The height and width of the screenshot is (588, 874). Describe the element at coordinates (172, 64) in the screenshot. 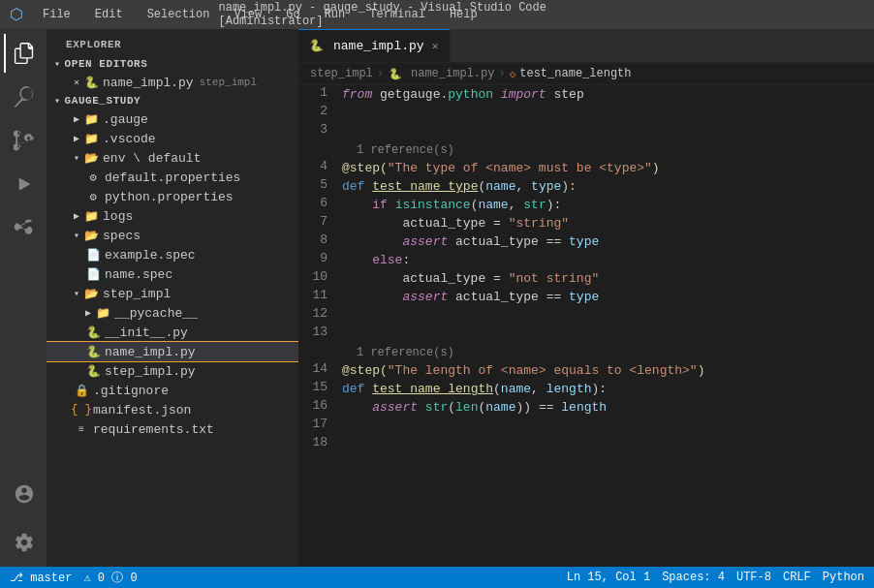

I see `open-editors-section: ▾ OPEN EDITORS` at that location.